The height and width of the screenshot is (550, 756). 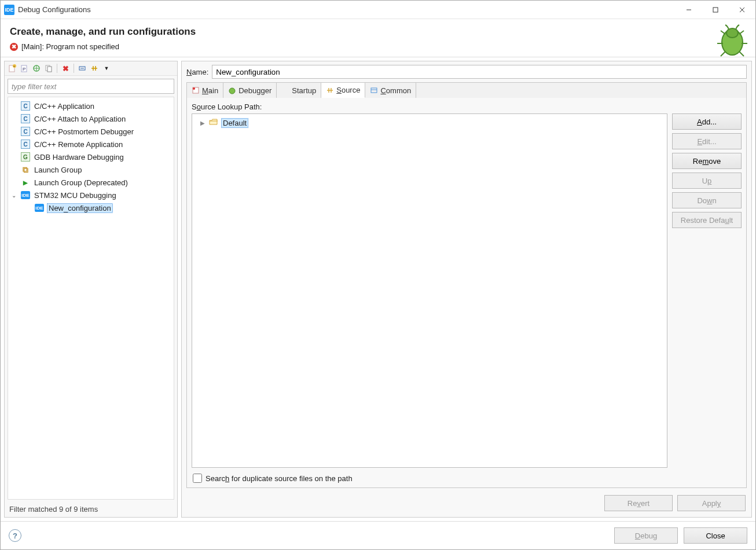 What do you see at coordinates (91, 182) in the screenshot?
I see `tree-item: ▶Launch Group (Deprecated)` at bounding box center [91, 182].